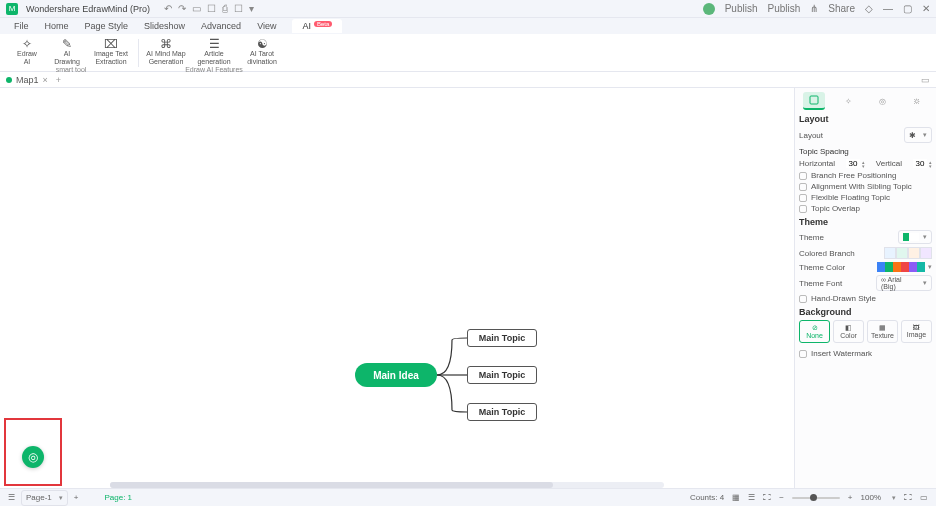 The image size is (936, 506). What do you see at coordinates (27, 80) in the screenshot?
I see `doc-tab: Map1 ×` at bounding box center [27, 80].